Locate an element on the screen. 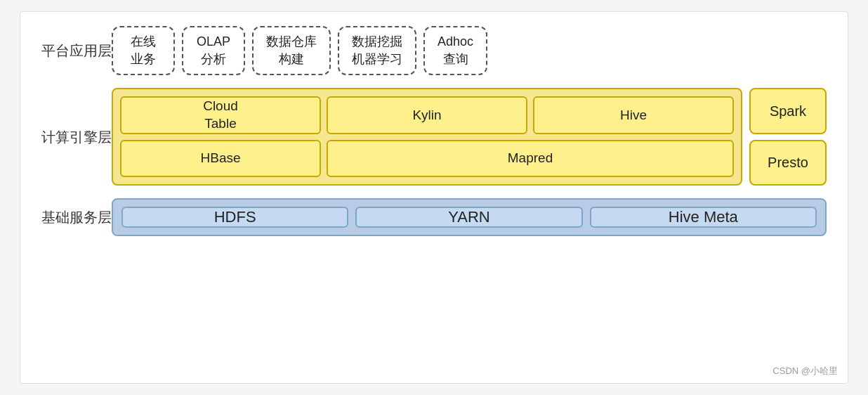 Image resolution: width=868 pixels, height=395 pixels. compute-label: 计算引擎层 is located at coordinates (77, 136).